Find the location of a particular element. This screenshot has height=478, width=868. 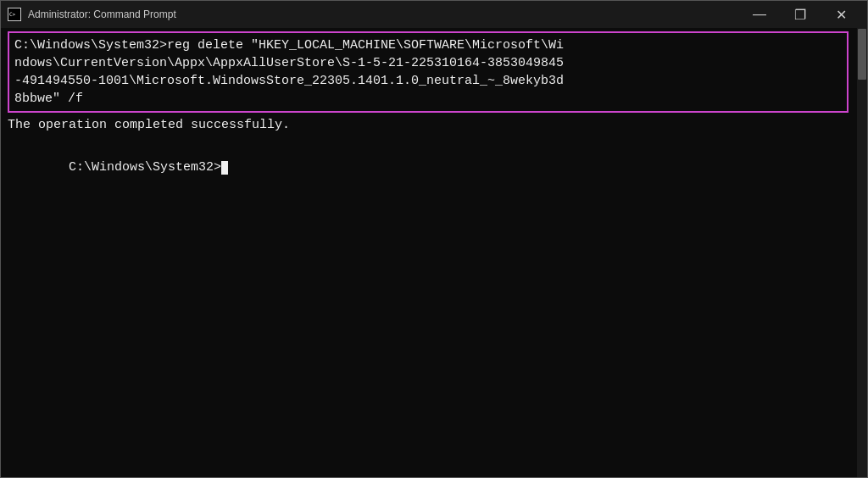

title-bar-left: Administrator: Command Prompt is located at coordinates (92, 14).